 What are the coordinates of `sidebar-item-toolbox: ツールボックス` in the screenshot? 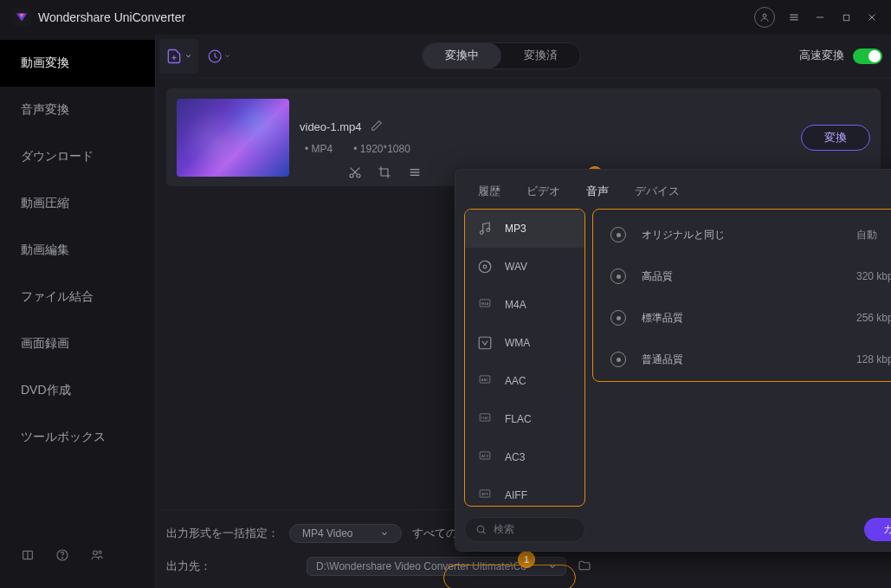 It's located at (78, 437).